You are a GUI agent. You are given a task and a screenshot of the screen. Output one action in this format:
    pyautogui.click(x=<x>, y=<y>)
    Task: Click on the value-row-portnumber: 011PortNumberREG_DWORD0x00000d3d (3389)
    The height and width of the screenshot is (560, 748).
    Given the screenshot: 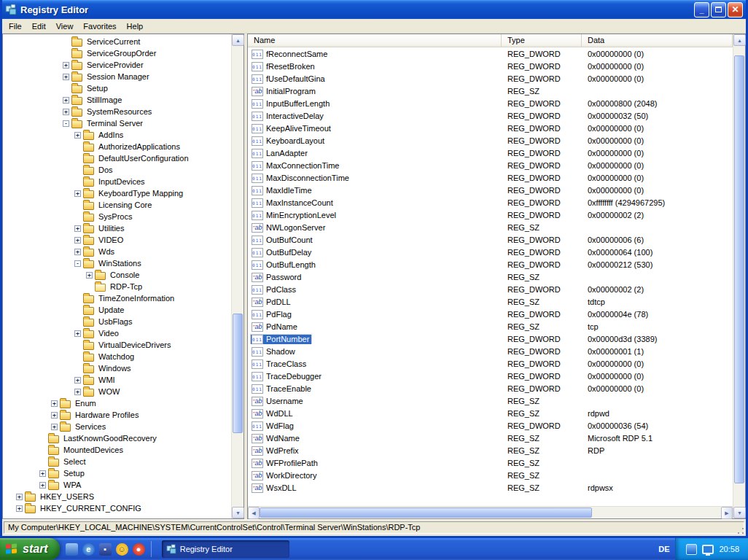 What is the action you would take?
    pyautogui.click(x=490, y=338)
    